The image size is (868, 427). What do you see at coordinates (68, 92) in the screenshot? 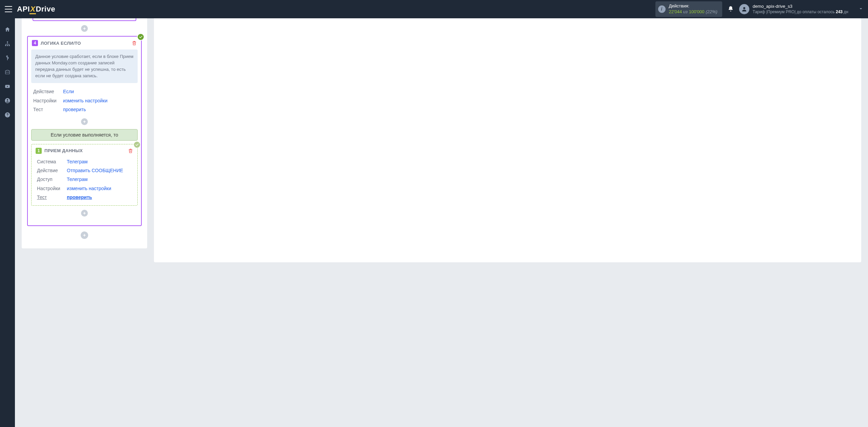
I see `action-link: Если` at bounding box center [68, 92].